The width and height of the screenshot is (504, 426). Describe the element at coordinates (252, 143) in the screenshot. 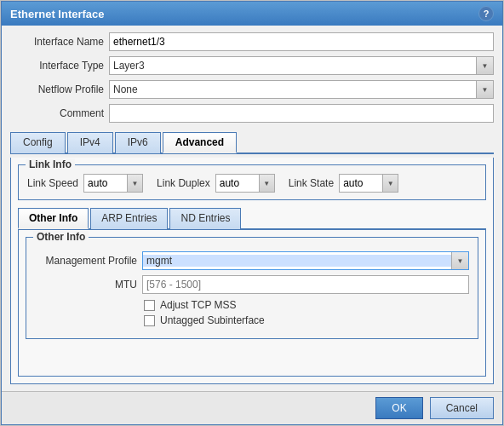

I see `main-tabs: Config IPv4 IPv6 Advanced` at that location.